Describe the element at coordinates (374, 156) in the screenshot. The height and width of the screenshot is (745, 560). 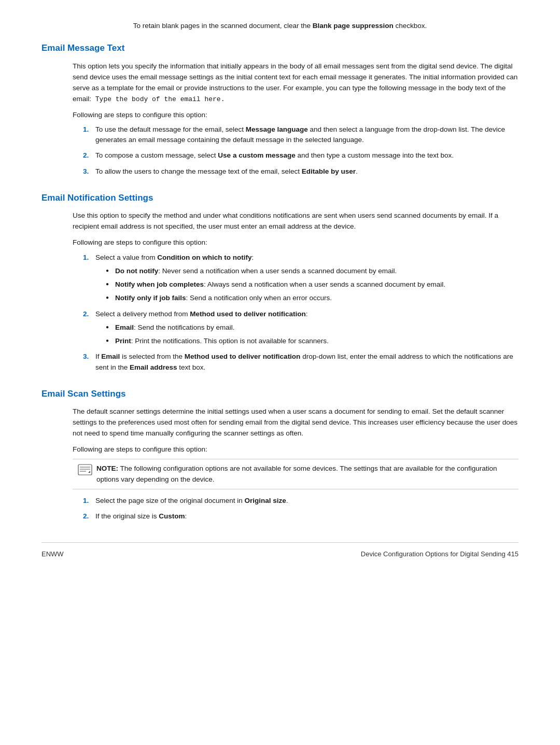
I see `step2-text-after: and then type a custom message into the …` at that location.